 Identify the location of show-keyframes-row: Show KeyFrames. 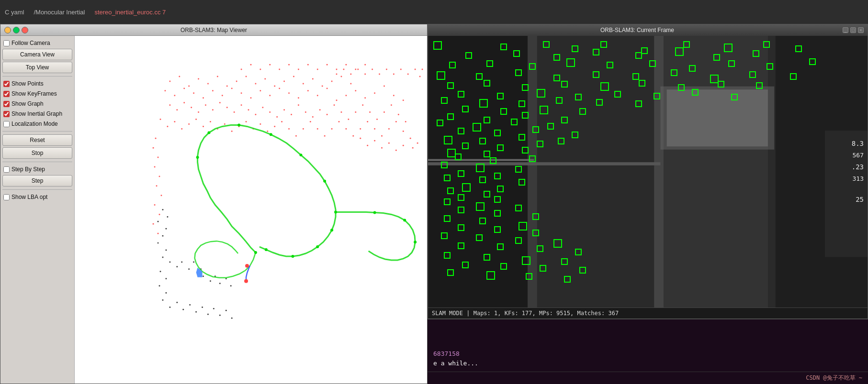
(37, 94).